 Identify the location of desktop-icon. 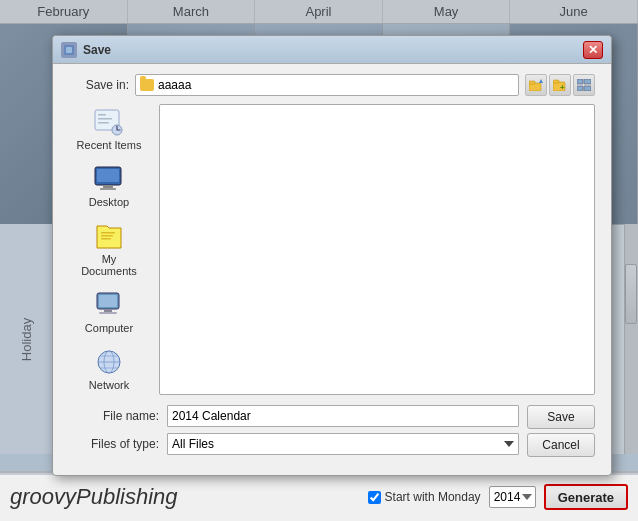
(109, 179).